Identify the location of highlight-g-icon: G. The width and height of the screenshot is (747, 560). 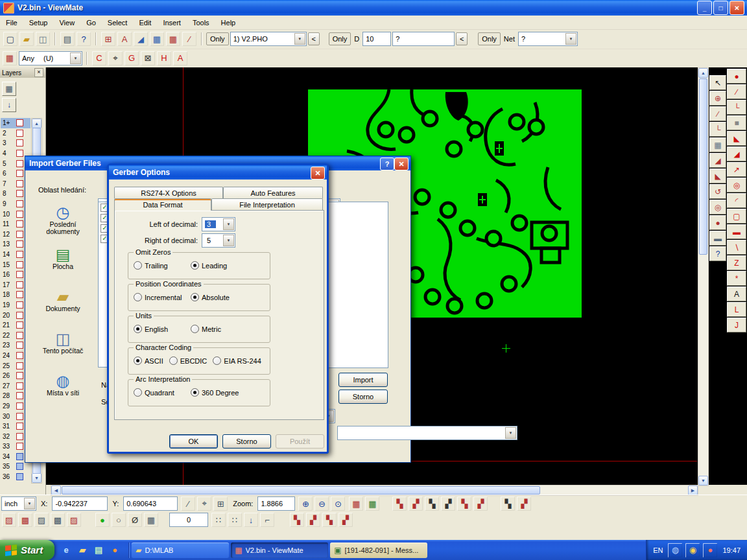
(132, 58).